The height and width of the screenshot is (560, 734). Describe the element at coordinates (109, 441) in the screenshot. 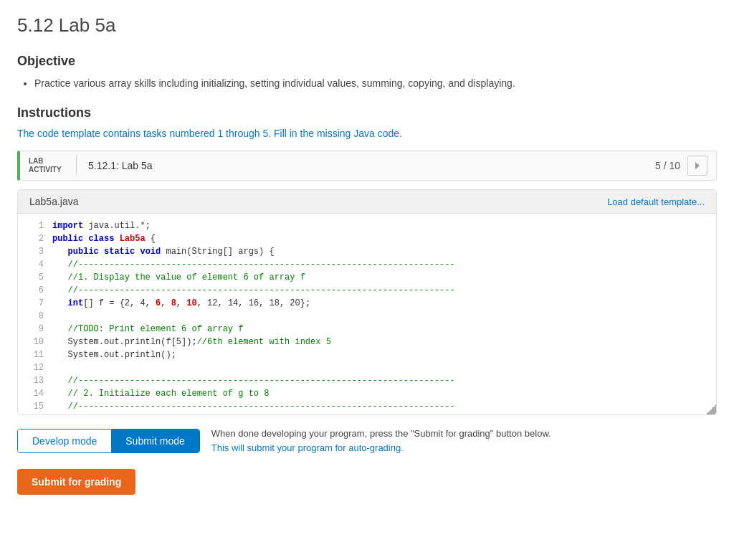

I see `mode-btn-group: Develop mode Submit mode` at that location.